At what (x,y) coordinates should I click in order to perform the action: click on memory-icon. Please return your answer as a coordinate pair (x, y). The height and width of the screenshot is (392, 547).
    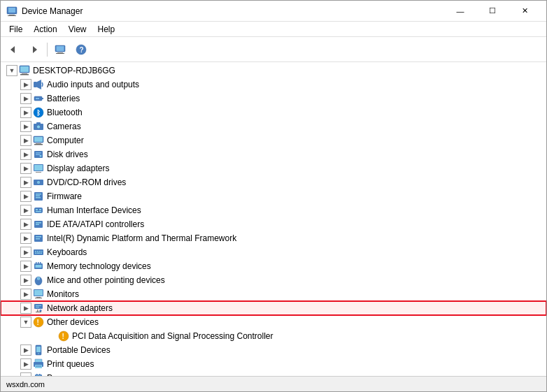
    Looking at the image, I should click on (38, 266).